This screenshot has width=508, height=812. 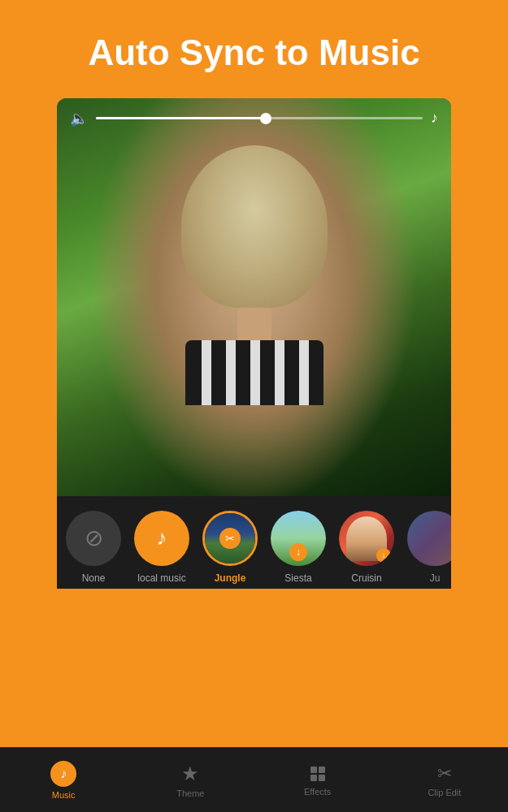 I want to click on music-label-cruisin: Cruisin, so click(x=366, y=578).